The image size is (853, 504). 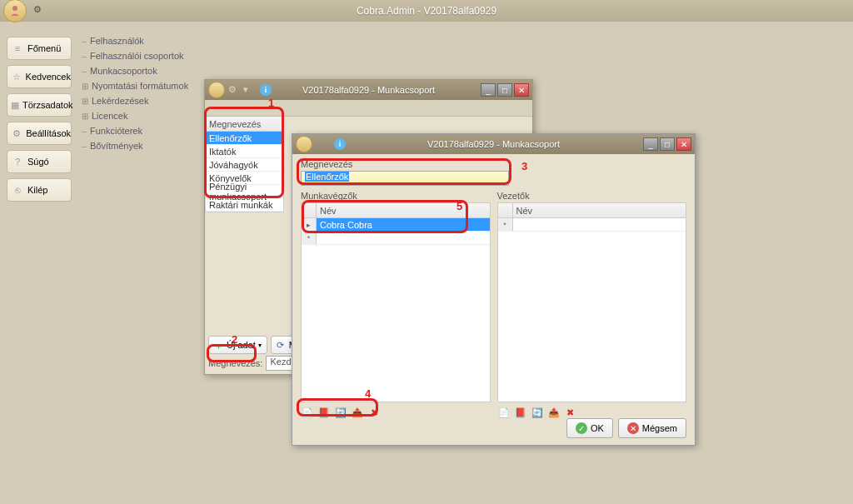 What do you see at coordinates (39, 190) in the screenshot?
I see `sidebar-btn-kilep: ⎋ Kilép` at bounding box center [39, 190].